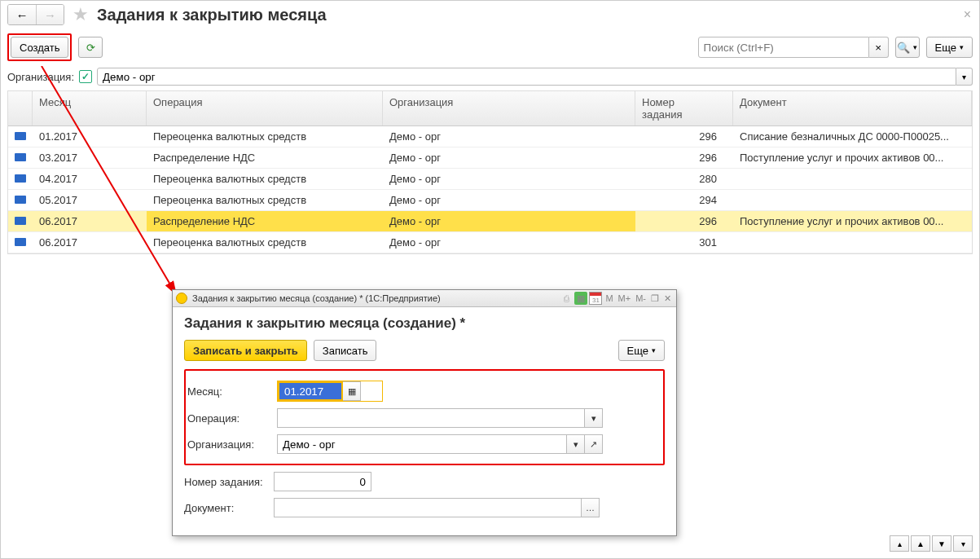  Describe the element at coordinates (39, 47) in the screenshot. I see `create-highlight: Создать` at that location.